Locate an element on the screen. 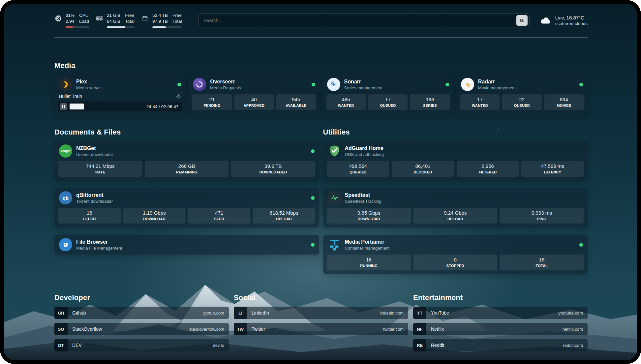 This screenshot has height=364, width=641. section-title-social: Social is located at coordinates (321, 298).